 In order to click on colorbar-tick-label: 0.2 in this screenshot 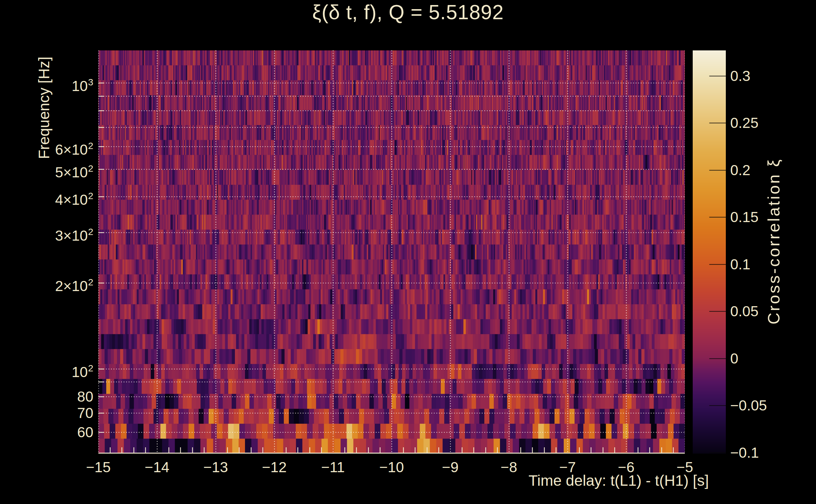, I will do `click(740, 170)`.